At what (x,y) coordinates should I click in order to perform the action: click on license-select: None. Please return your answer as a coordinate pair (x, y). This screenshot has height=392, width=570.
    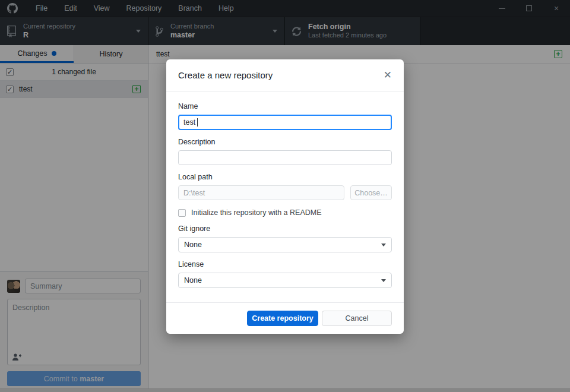
    Looking at the image, I should click on (285, 280).